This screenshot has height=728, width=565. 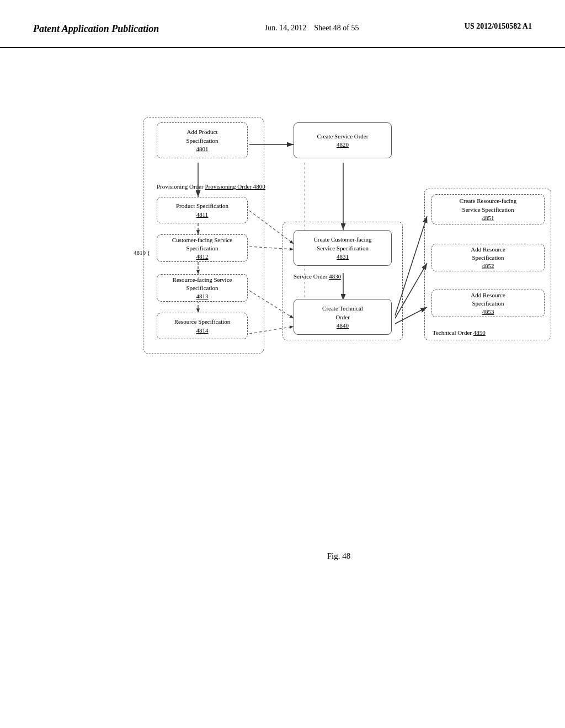 I want to click on box-4853: Add ResourceSpecification 4853, so click(x=488, y=303).